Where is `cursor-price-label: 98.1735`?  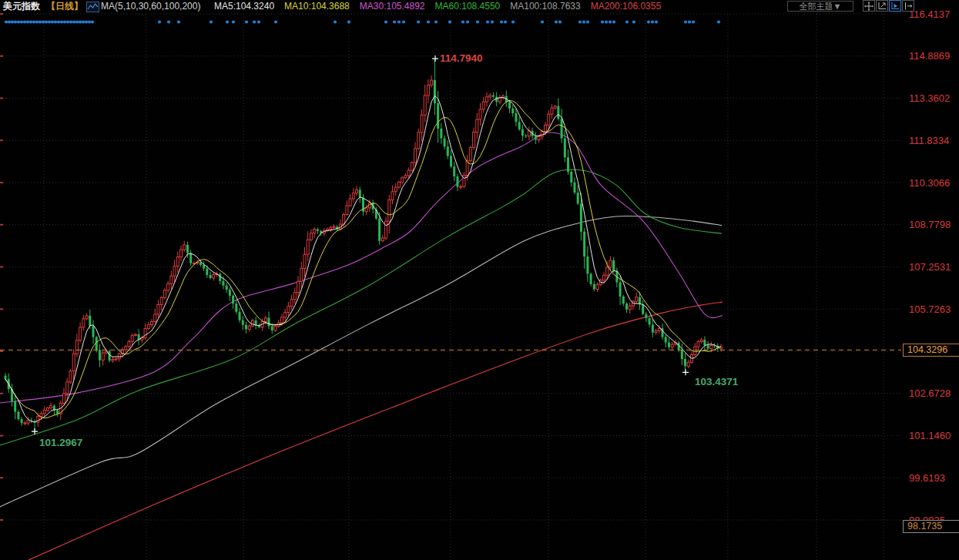 cursor-price-label: 98.1735 is located at coordinates (930, 527).